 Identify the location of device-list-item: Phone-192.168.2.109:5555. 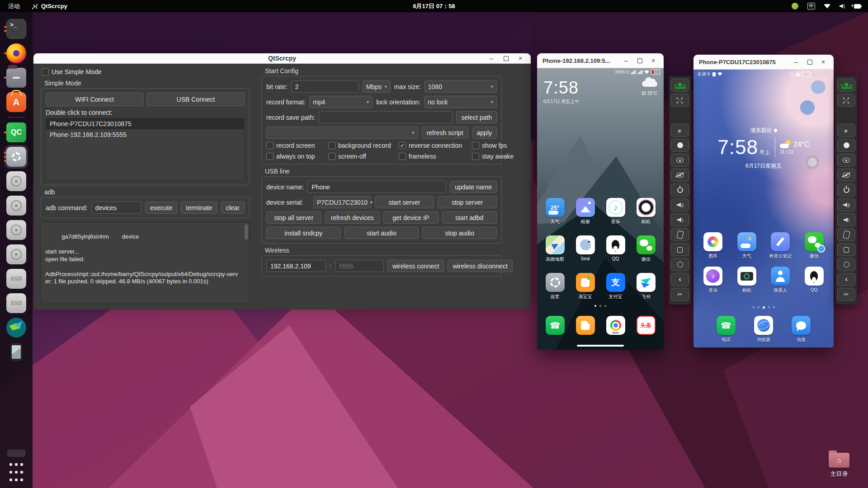
(145, 135).